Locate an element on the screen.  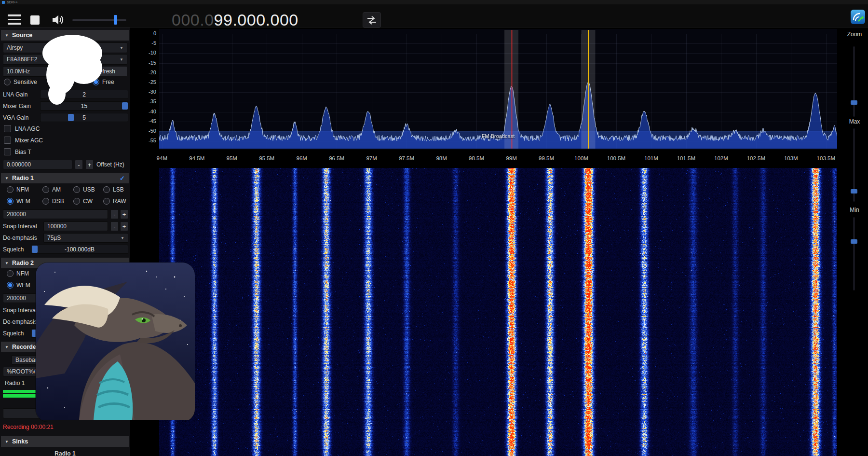
radio1-mode-wfm: WFM is located at coordinates (18, 201).